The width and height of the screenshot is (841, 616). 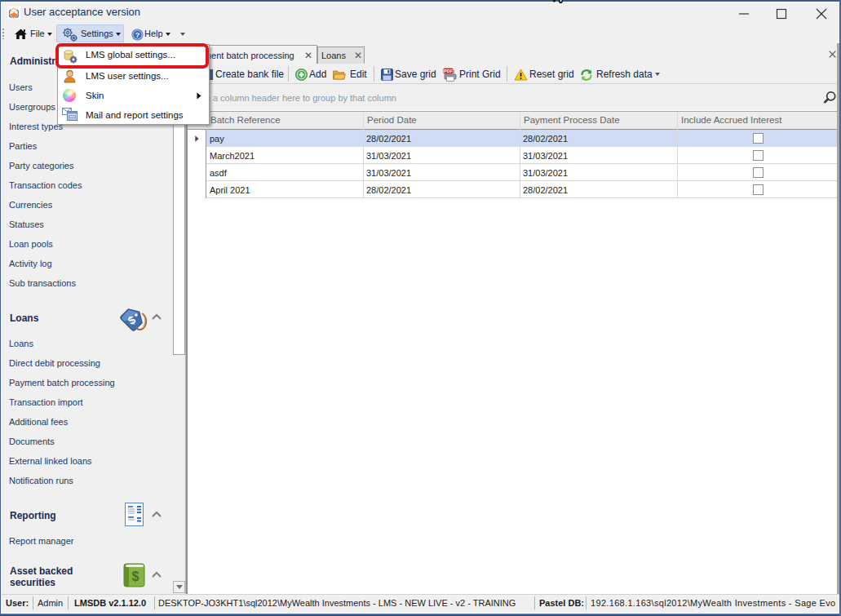 I want to click on svg-text: PDF, so click(x=449, y=71).